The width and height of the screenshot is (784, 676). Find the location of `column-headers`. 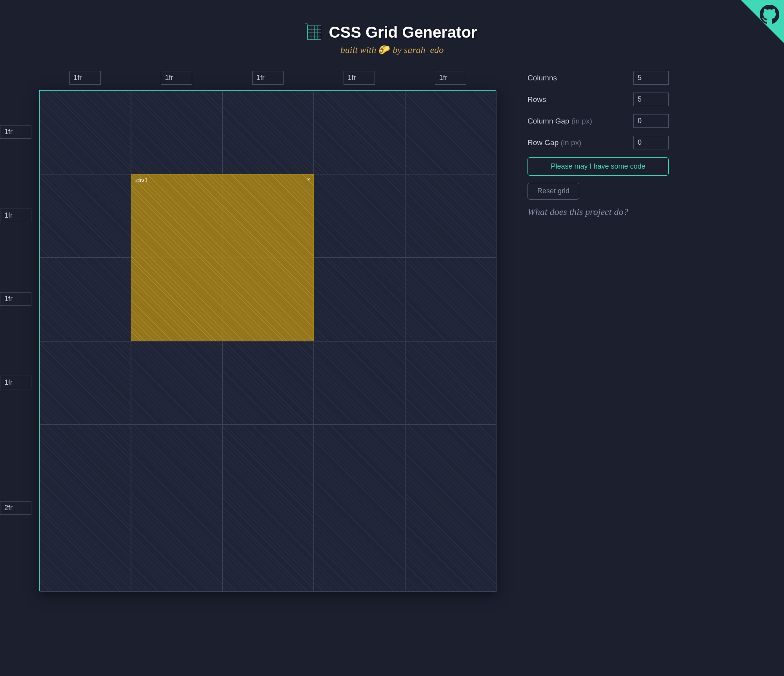

column-headers is located at coordinates (267, 78).